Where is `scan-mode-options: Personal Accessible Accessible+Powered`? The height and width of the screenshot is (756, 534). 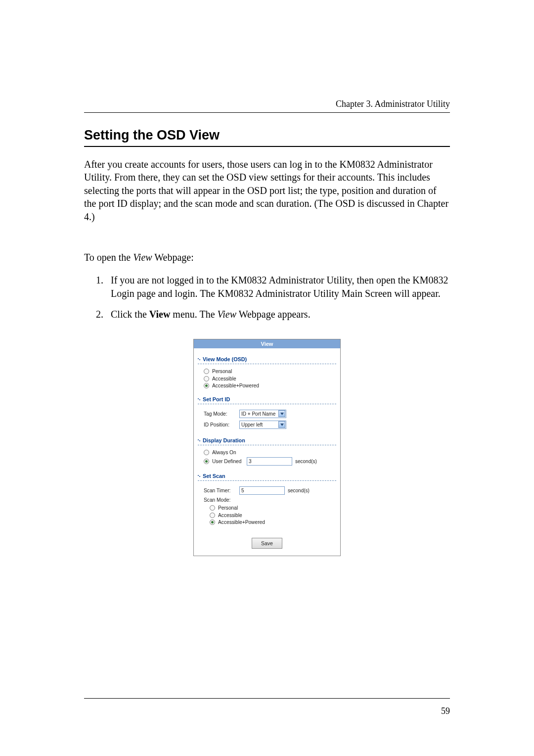 scan-mode-options: Personal Accessible Accessible+Powered is located at coordinates (269, 515).